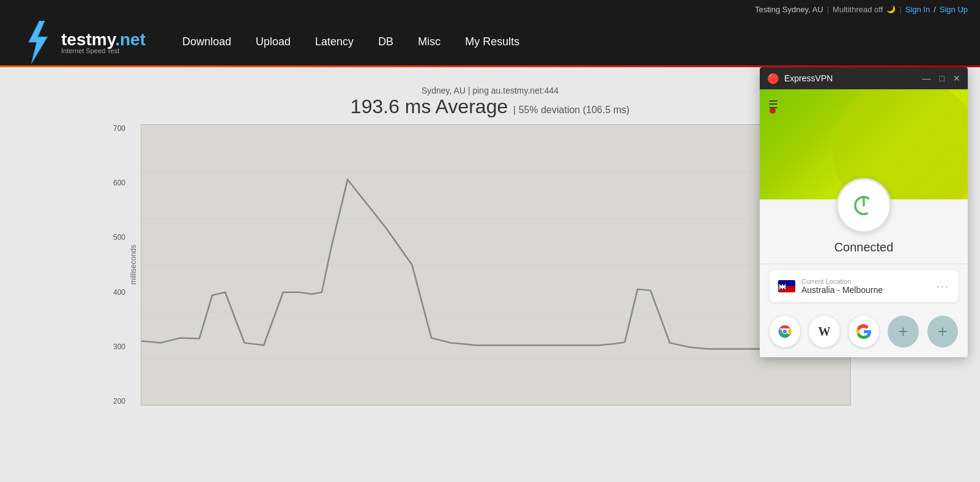 This screenshot has height=482, width=980. Describe the element at coordinates (927, 78) in the screenshot. I see `vpn-minimize-button: —` at that location.